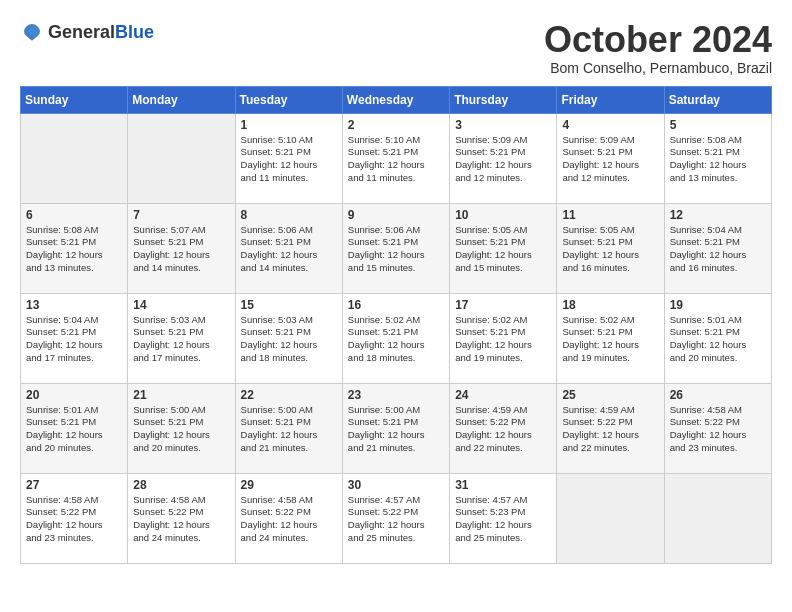  I want to click on weekday-header-sunday: Sunday, so click(74, 100).